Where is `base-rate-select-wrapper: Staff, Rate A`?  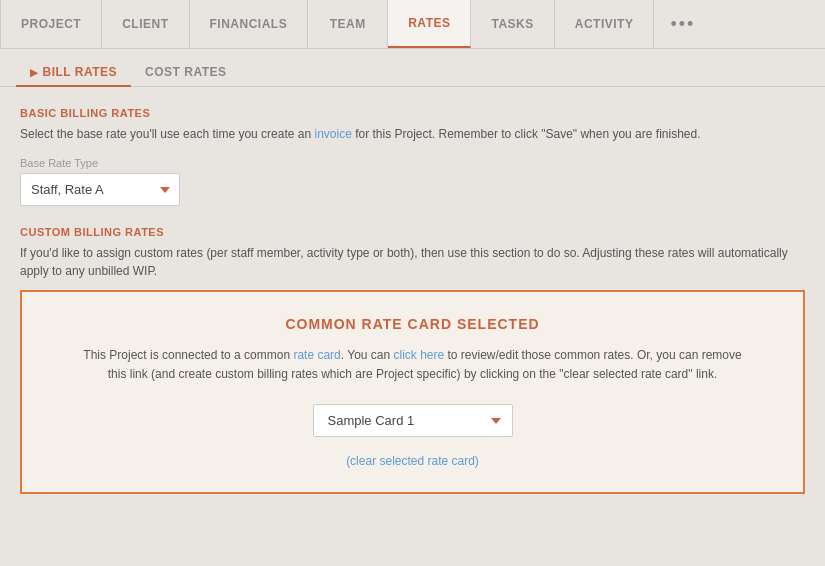
base-rate-select-wrapper: Staff, Rate A is located at coordinates (100, 190).